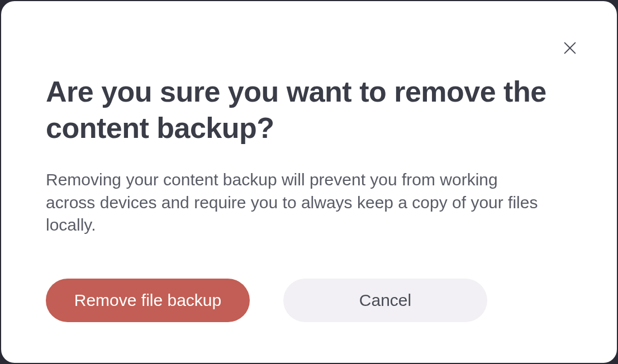  What do you see at coordinates (570, 49) in the screenshot?
I see `close-button` at bounding box center [570, 49].